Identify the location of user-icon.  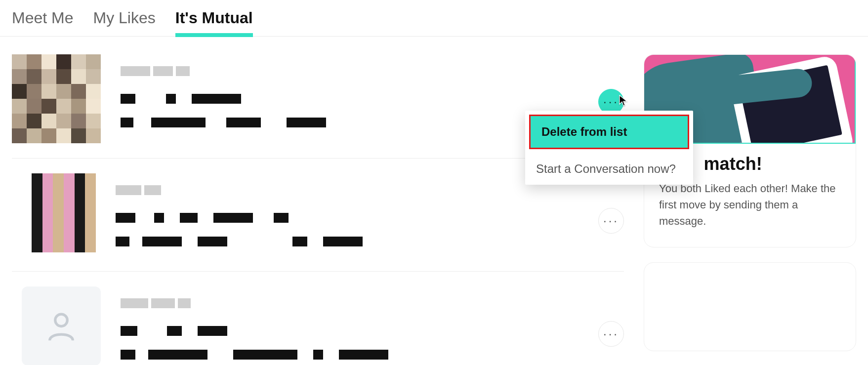
(61, 326).